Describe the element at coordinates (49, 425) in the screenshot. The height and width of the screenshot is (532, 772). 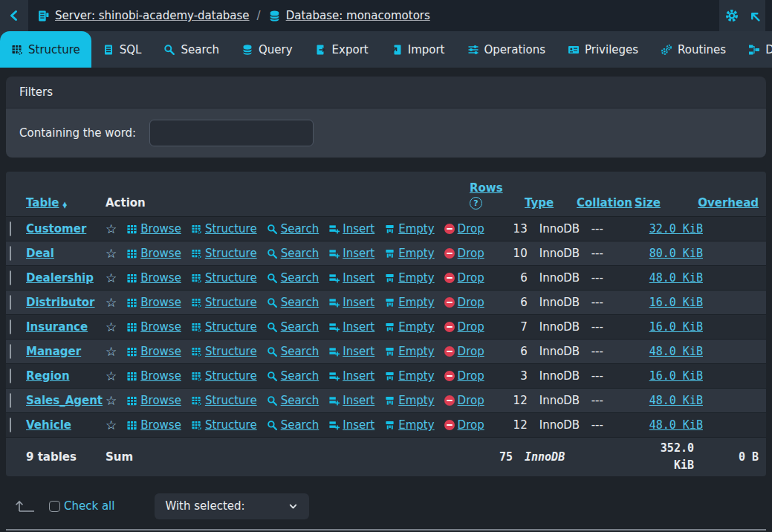
I see `table-name-link: Vehicle` at that location.